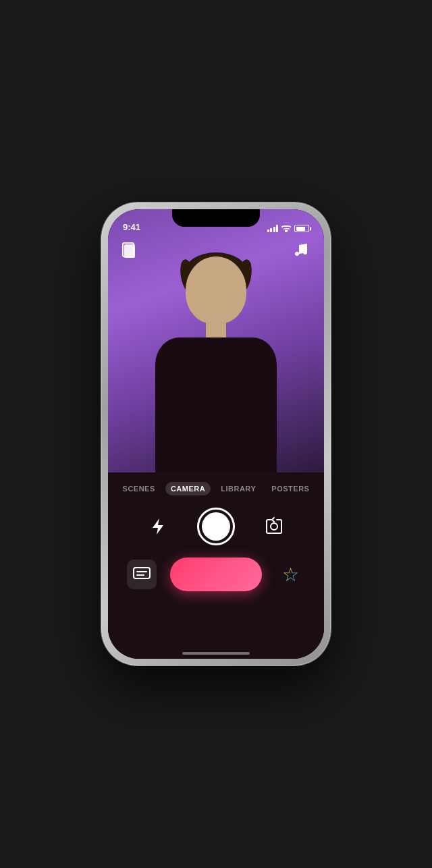 The image size is (432, 868). I want to click on person-neck, so click(216, 327).